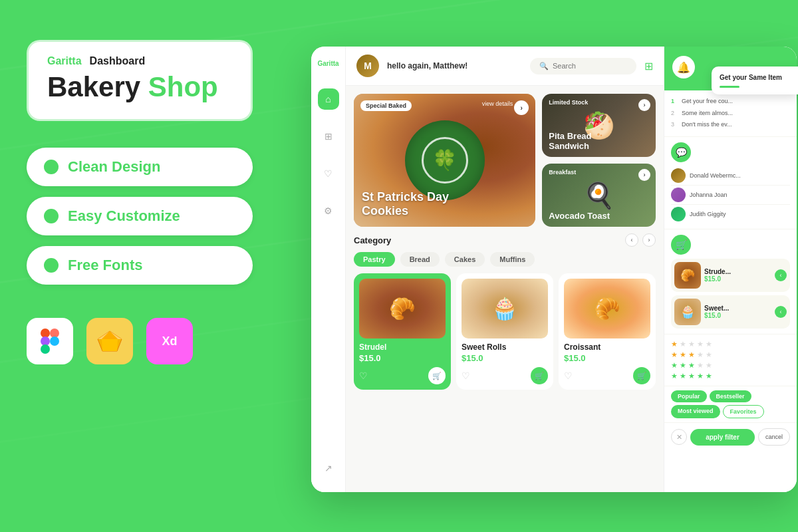 This screenshot has width=798, height=532. What do you see at coordinates (607, 347) in the screenshot?
I see `product-name-croissant: Croissant` at bounding box center [607, 347].